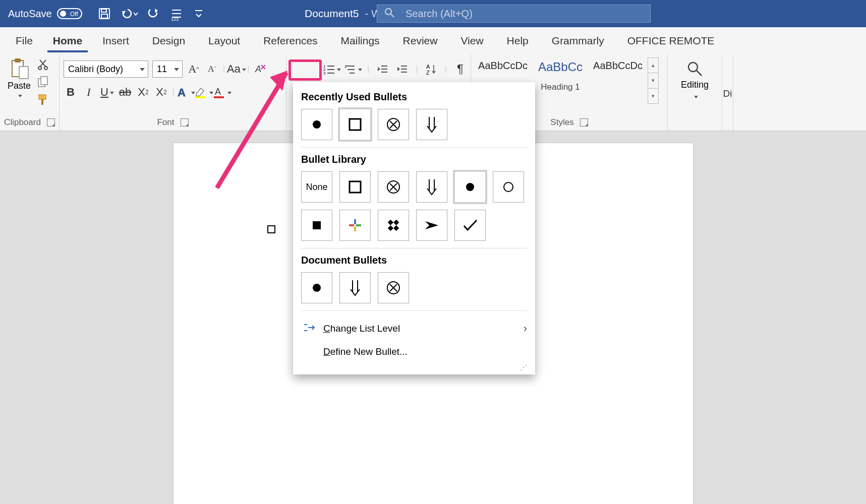 The width and height of the screenshot is (866, 504). Describe the element at coordinates (695, 80) in the screenshot. I see `editing-button: Editing` at that location.